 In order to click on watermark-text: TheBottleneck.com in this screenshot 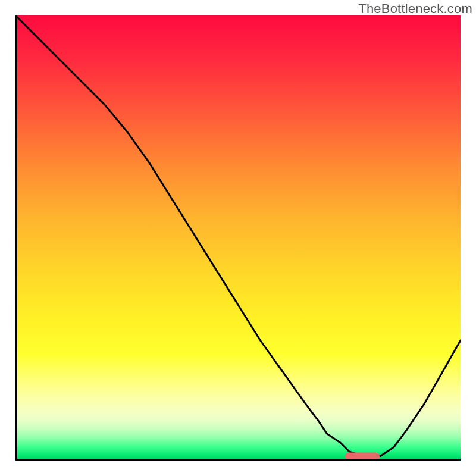, I will do `click(415, 9)`.